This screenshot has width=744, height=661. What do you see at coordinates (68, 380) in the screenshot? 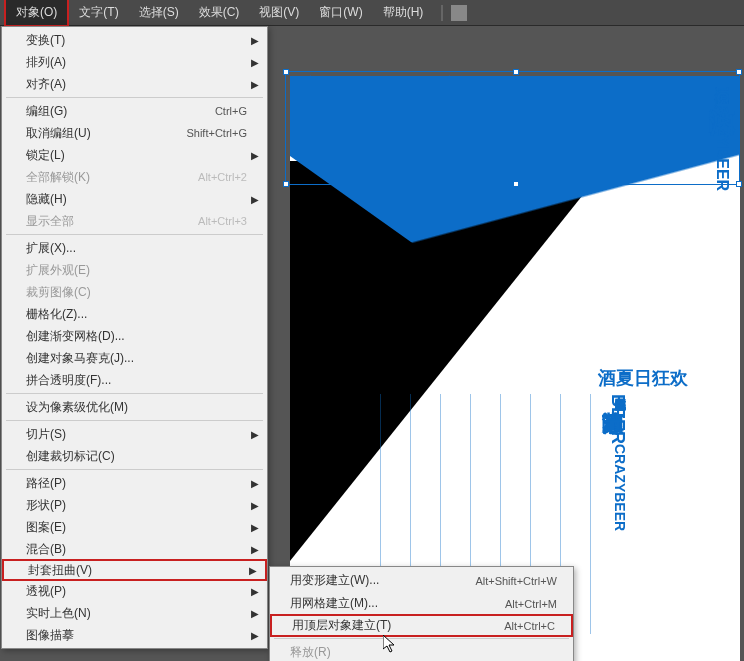
I see `menu-item-label: 拼合透明度(F)...` at bounding box center [68, 380].